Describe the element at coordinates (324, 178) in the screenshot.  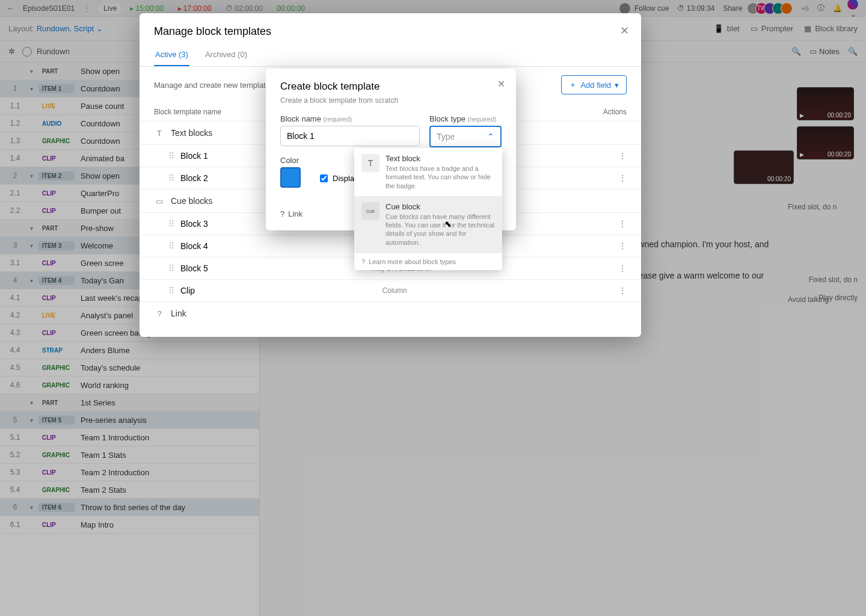
I see `display-checkbox` at that location.